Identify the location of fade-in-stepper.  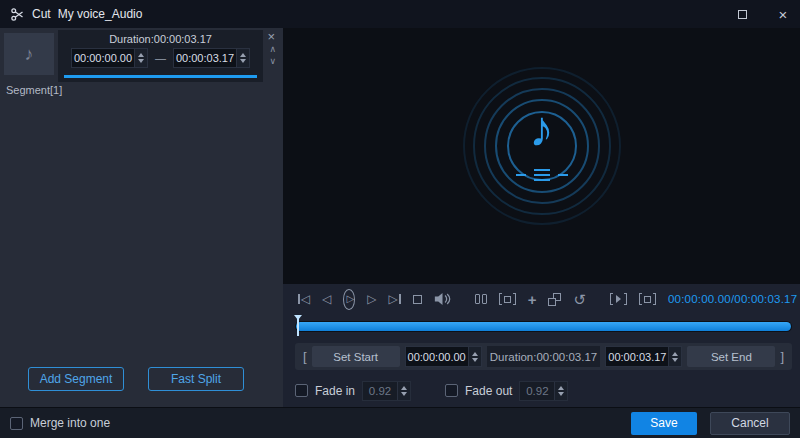
(404, 391).